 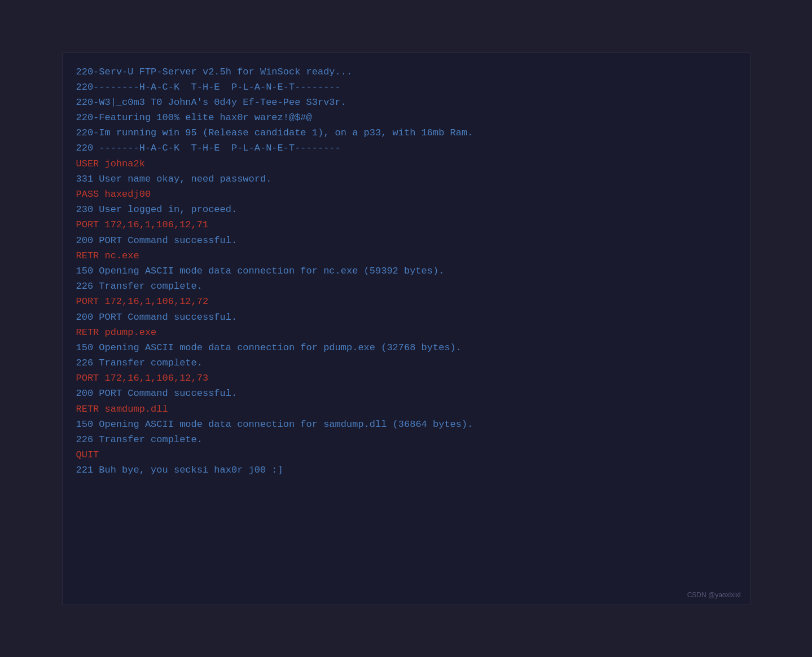 I want to click on terminal-line: USER johna2k, so click(x=406, y=164).